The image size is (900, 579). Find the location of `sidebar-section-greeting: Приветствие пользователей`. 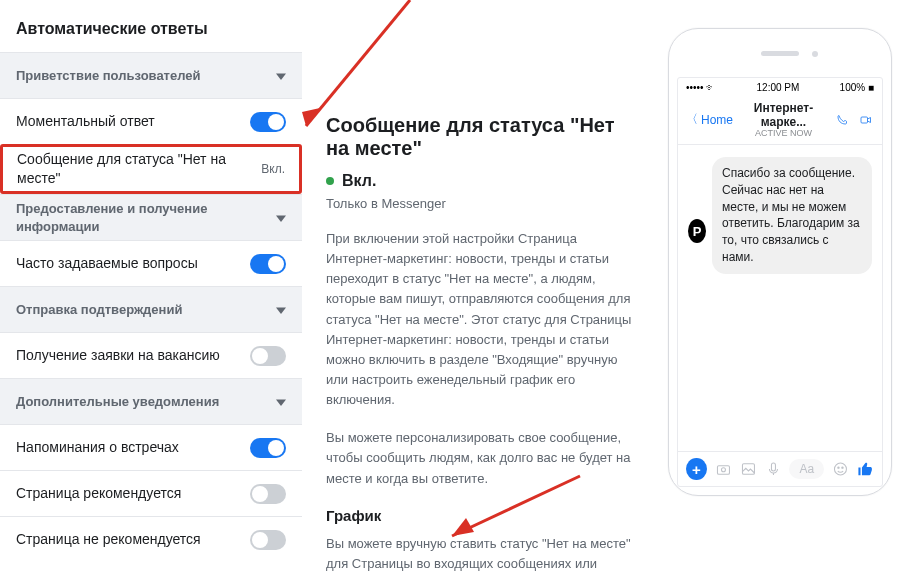

sidebar-section-greeting: Приветствие пользователей is located at coordinates (151, 75).